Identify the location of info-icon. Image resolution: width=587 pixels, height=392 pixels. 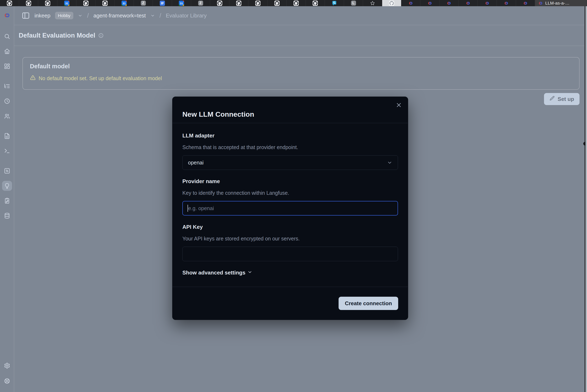
(101, 36).